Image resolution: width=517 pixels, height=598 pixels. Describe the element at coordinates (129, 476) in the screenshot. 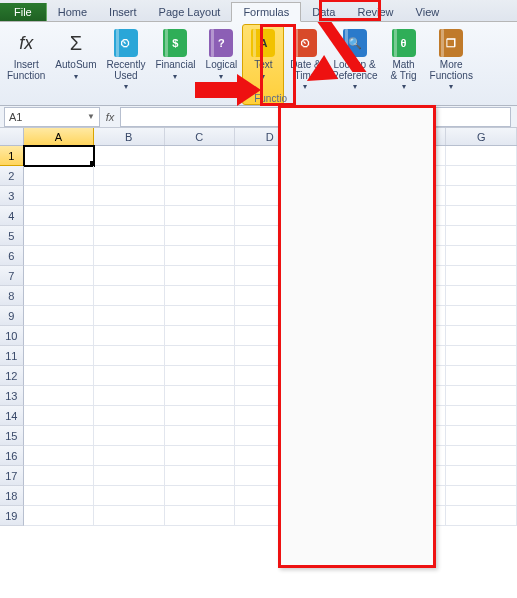

I see `cell-B17` at that location.